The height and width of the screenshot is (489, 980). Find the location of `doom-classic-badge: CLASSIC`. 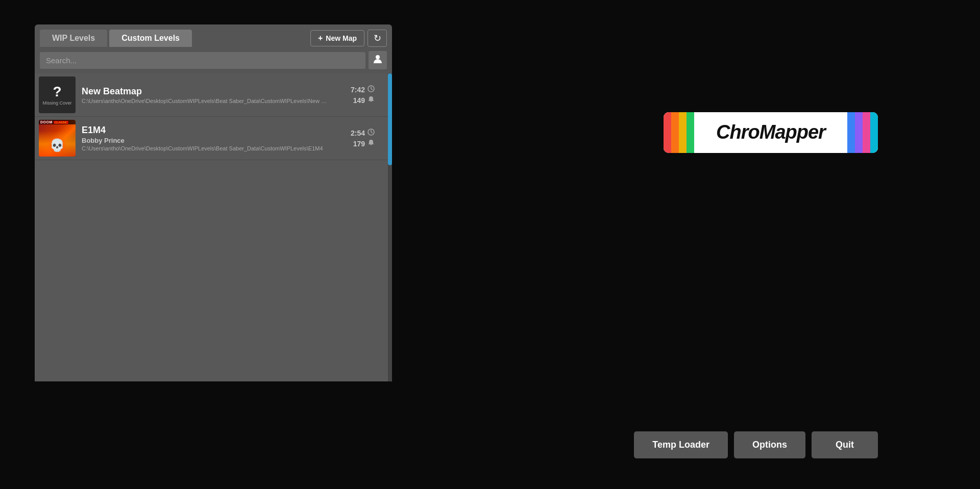

doom-classic-badge: CLASSIC is located at coordinates (61, 122).